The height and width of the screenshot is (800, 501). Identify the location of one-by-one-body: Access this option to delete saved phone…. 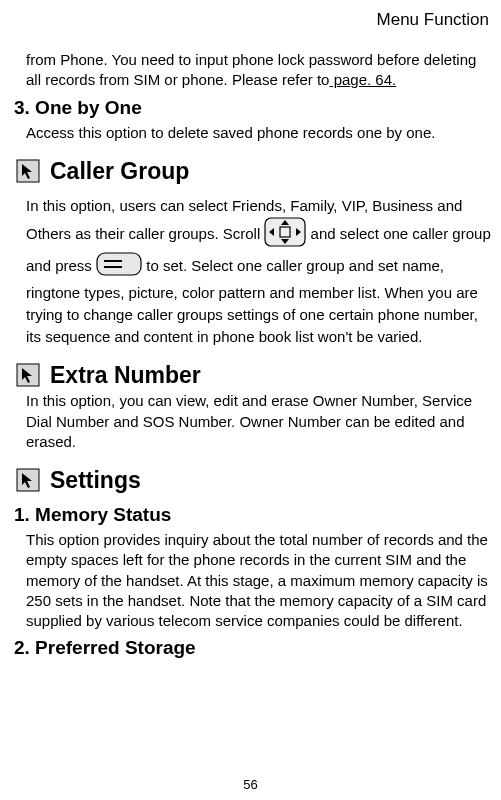
(258, 133).